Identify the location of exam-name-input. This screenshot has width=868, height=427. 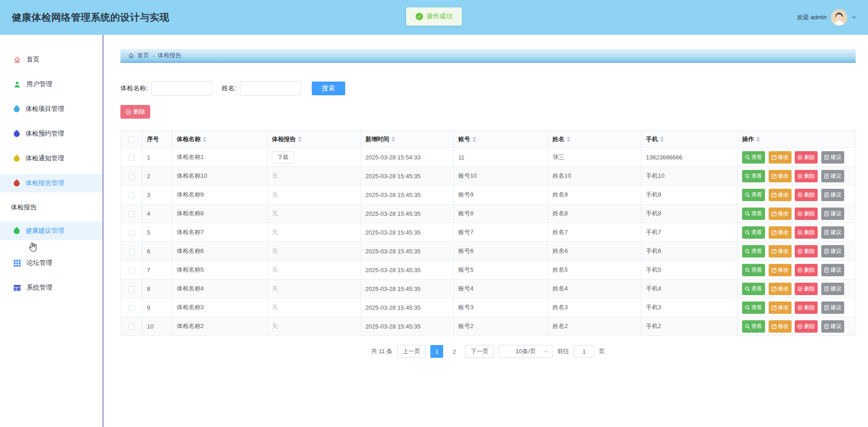
(182, 88).